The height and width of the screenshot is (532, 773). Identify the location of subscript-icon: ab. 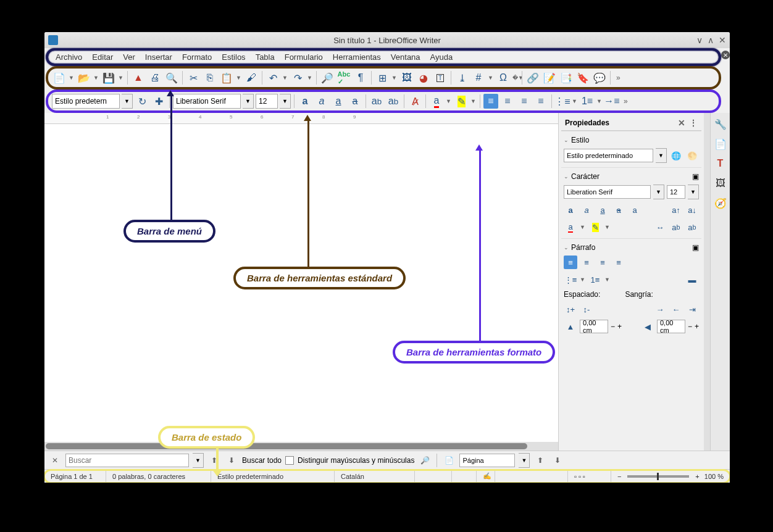
(393, 101).